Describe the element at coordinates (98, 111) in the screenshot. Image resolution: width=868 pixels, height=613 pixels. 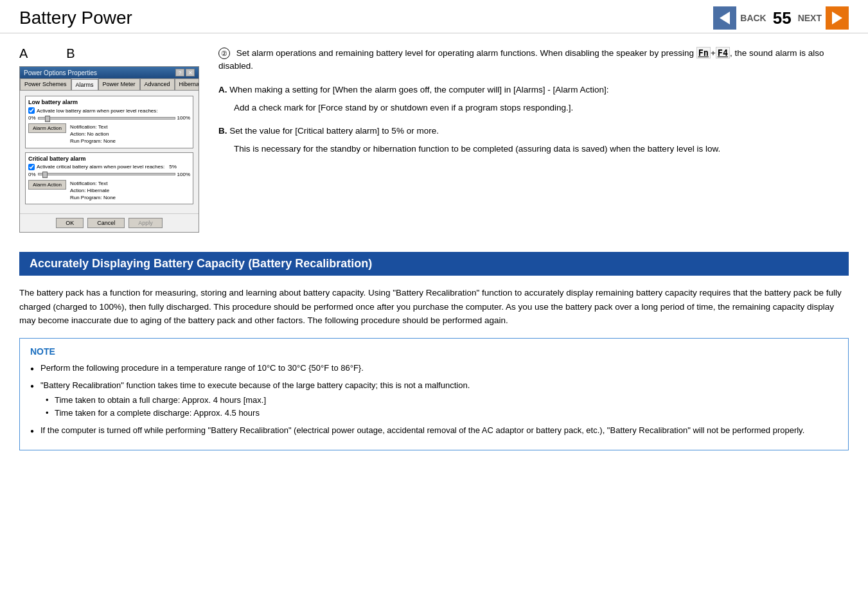
I see `low-battery-checkbox-label: Activate low battery alarm when power le…` at that location.